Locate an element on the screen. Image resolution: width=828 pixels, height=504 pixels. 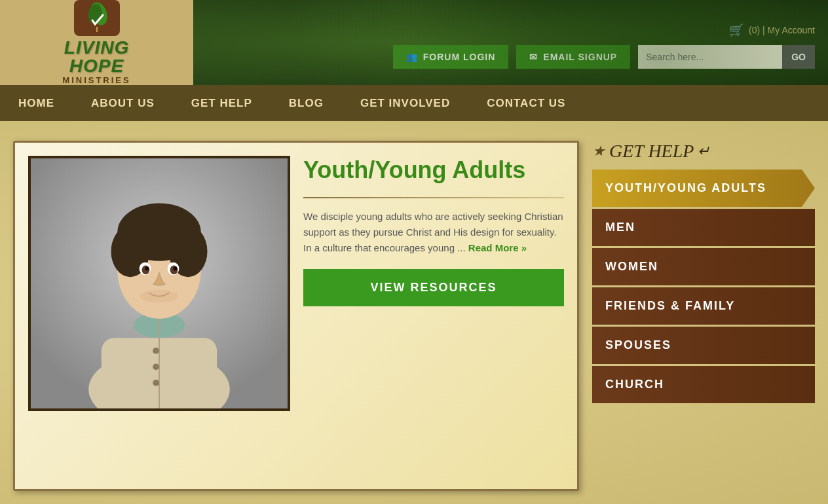
get-help-arrow: ↵ is located at coordinates (704, 151).